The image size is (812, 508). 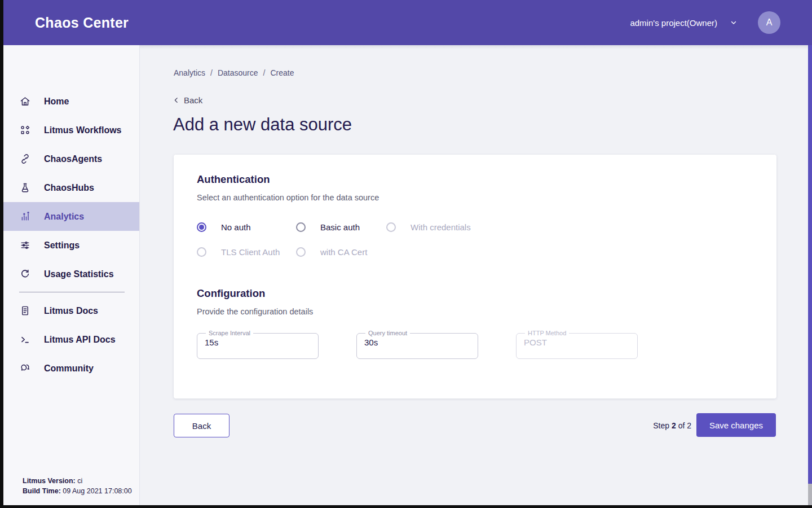 What do you see at coordinates (25, 188) in the screenshot?
I see `flask-icon` at bounding box center [25, 188].